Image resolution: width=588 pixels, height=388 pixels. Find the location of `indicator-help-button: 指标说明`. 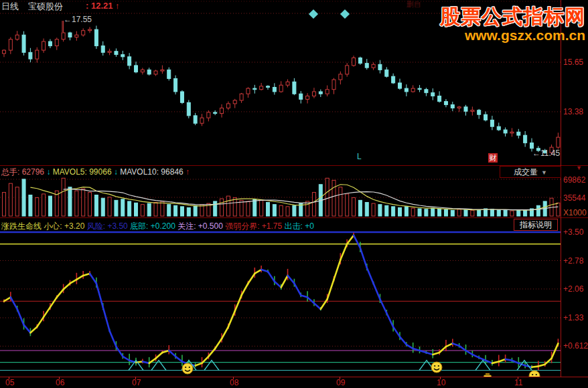

indicator-help-button: 指标说明 is located at coordinates (536, 225).